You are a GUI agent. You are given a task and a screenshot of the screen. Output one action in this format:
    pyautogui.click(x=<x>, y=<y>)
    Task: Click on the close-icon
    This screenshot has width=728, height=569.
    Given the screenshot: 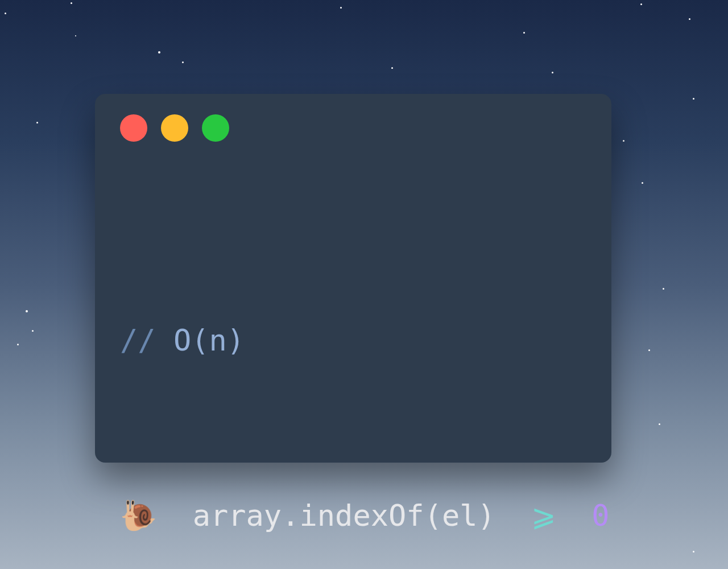 What is the action you would take?
    pyautogui.click(x=134, y=128)
    